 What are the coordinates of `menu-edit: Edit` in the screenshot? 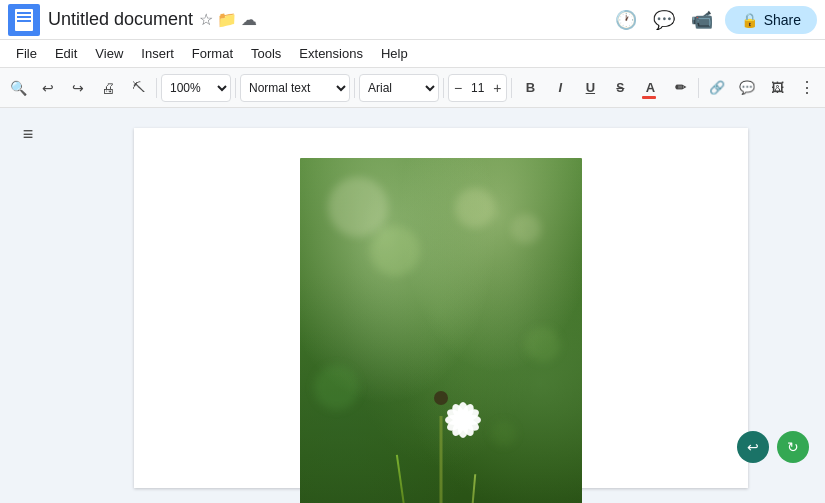 It's located at (66, 54).